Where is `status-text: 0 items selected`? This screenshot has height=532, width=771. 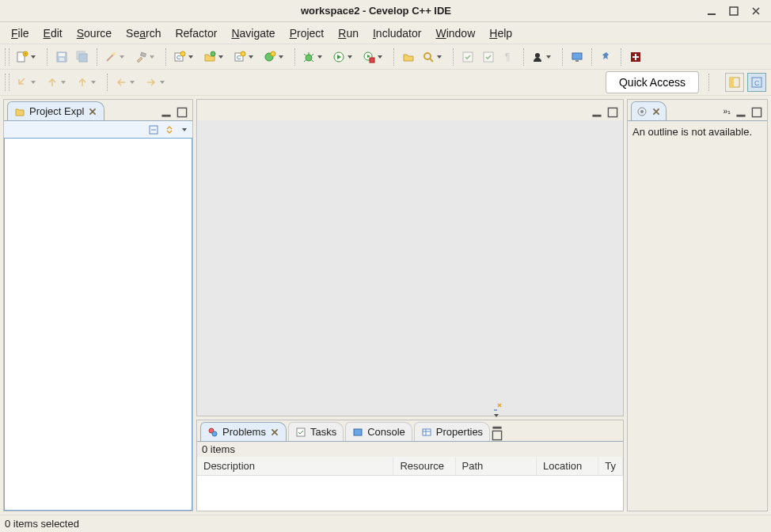
status-text: 0 items selected is located at coordinates (42, 524).